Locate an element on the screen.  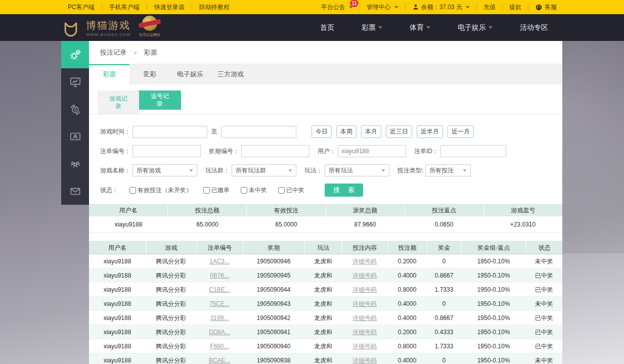
nav-sports: 体育 is located at coordinates (420, 28).